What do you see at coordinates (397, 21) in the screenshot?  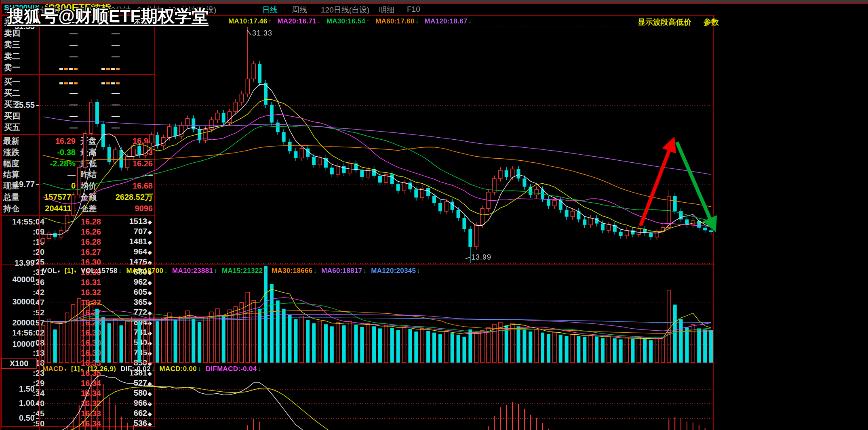 I see `indicator-value-chip: MA60:17.60↓` at bounding box center [397, 21].